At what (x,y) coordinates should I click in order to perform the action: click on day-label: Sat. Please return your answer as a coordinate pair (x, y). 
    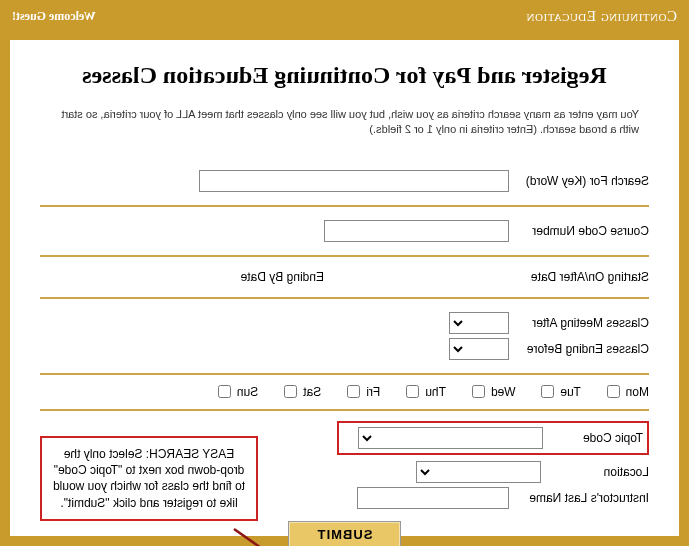
    Looking at the image, I should click on (312, 392).